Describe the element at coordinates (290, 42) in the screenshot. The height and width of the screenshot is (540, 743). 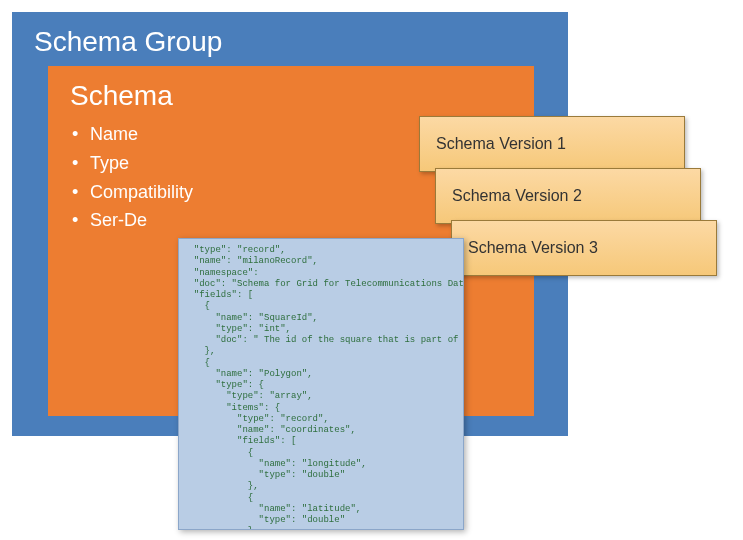
I see `schema-group-title: Schema Group` at that location.